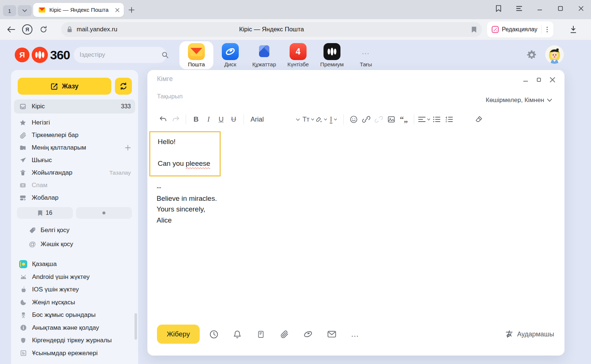  Describe the element at coordinates (474, 29) in the screenshot. I see `bookmark-icon` at that location.